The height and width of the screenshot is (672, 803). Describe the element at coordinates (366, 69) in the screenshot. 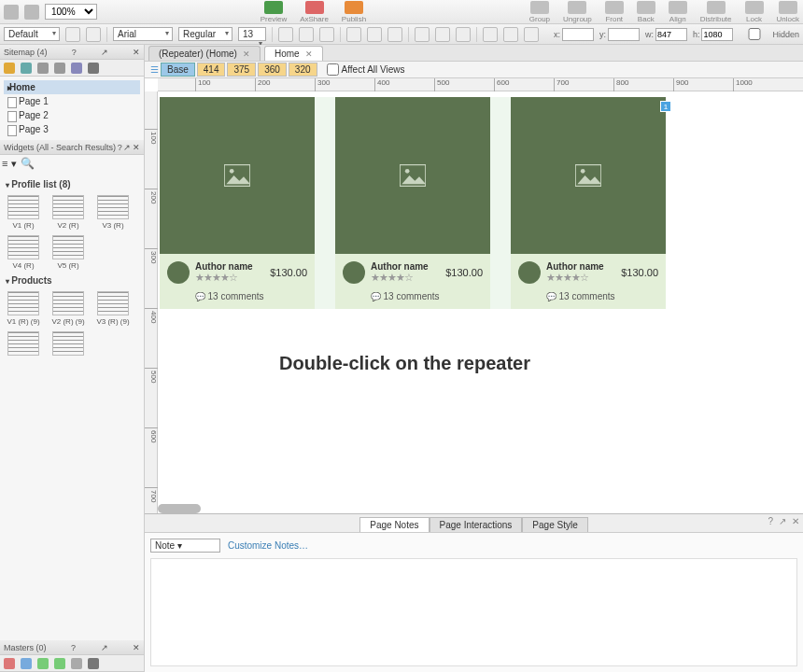

I see `affect-all-checkbox: Affect All Views` at that location.